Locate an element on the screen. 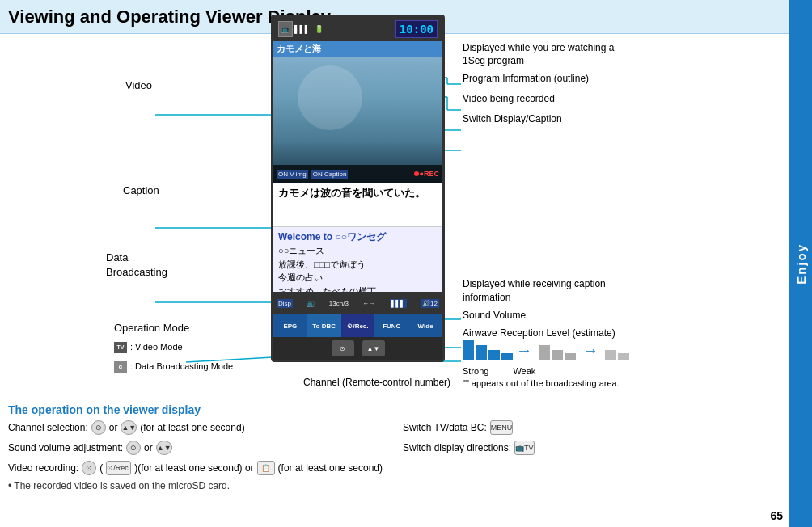 The width and height of the screenshot is (812, 527). rec-func-btn: ⊙/Rec. is located at coordinates (118, 468).